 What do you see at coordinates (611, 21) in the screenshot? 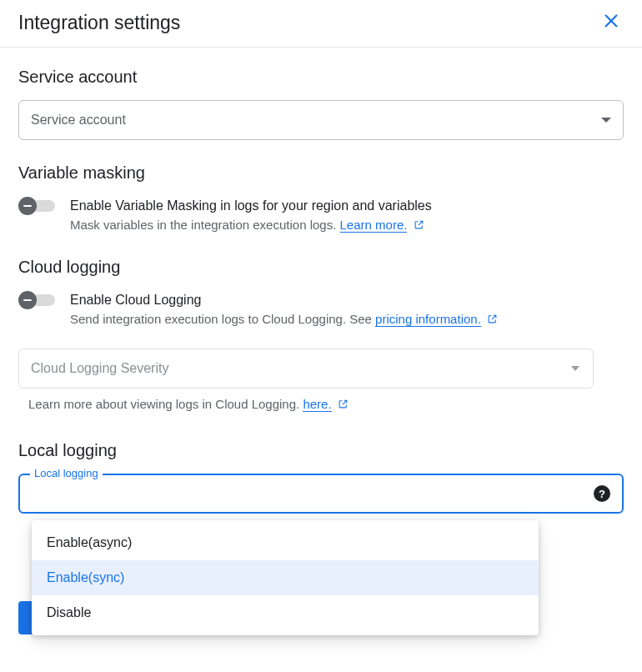
I see `close-icon` at bounding box center [611, 21].